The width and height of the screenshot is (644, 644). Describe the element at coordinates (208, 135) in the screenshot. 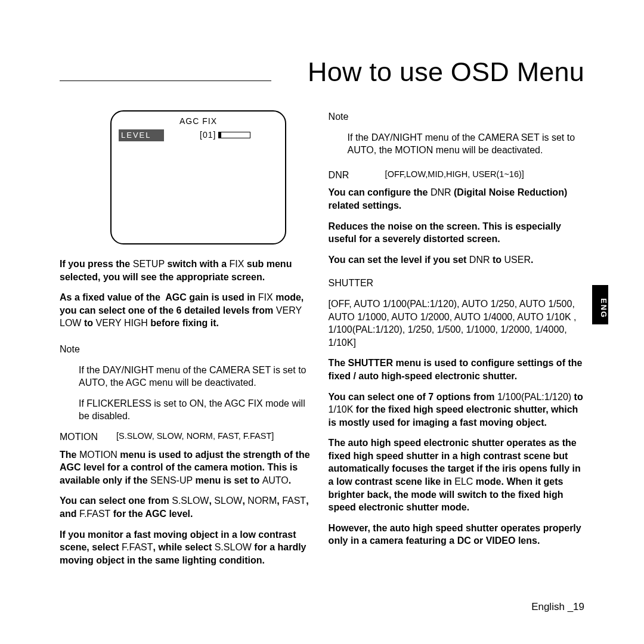

I see `osd-level-value: [01]` at that location.